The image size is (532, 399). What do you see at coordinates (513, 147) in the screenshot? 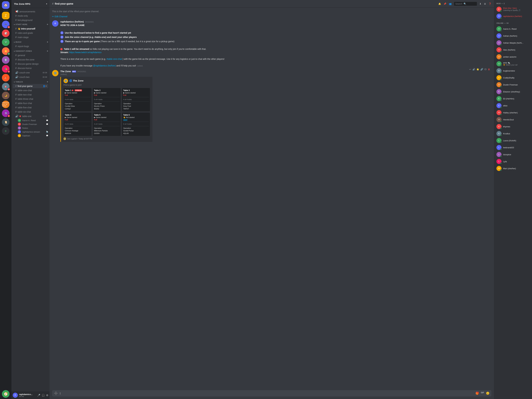
I see `member-leebrandt: L leebrandt33` at bounding box center [513, 147].